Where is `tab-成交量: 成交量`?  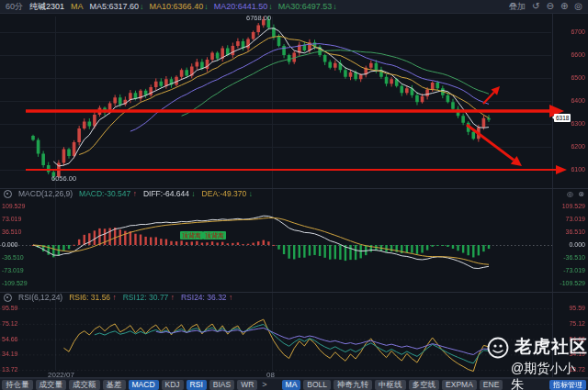 tab-成交量: 成交量 is located at coordinates (51, 385).